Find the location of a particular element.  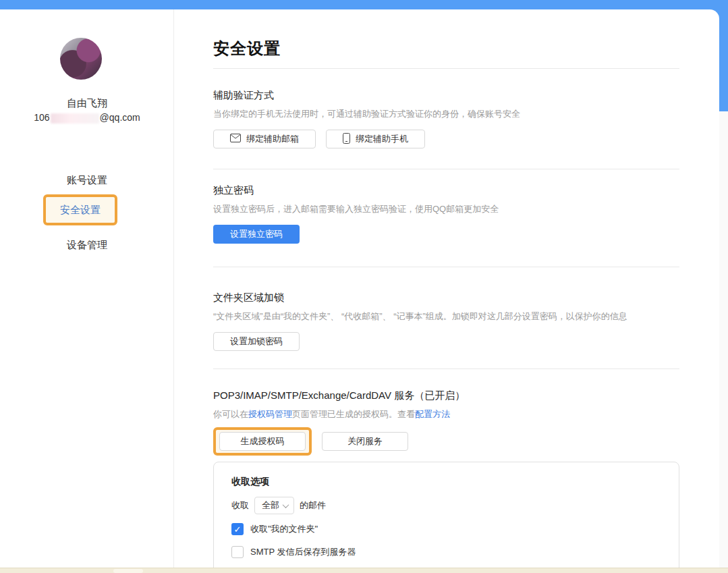

checkbox-checked-icon: ✓ is located at coordinates (237, 529).